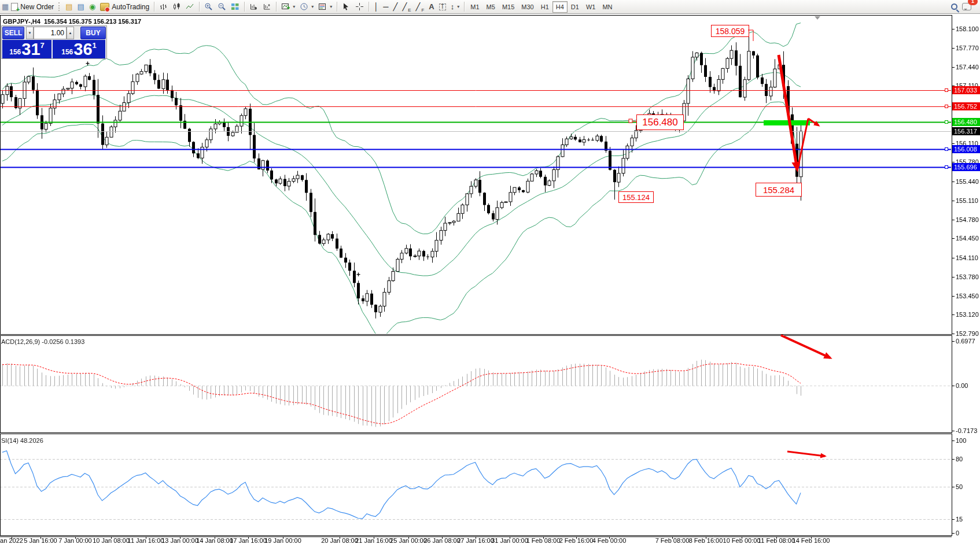 Image resolution: width=980 pixels, height=544 pixels. What do you see at coordinates (967, 7) in the screenshot?
I see `notifications-button: 1` at bounding box center [967, 7].